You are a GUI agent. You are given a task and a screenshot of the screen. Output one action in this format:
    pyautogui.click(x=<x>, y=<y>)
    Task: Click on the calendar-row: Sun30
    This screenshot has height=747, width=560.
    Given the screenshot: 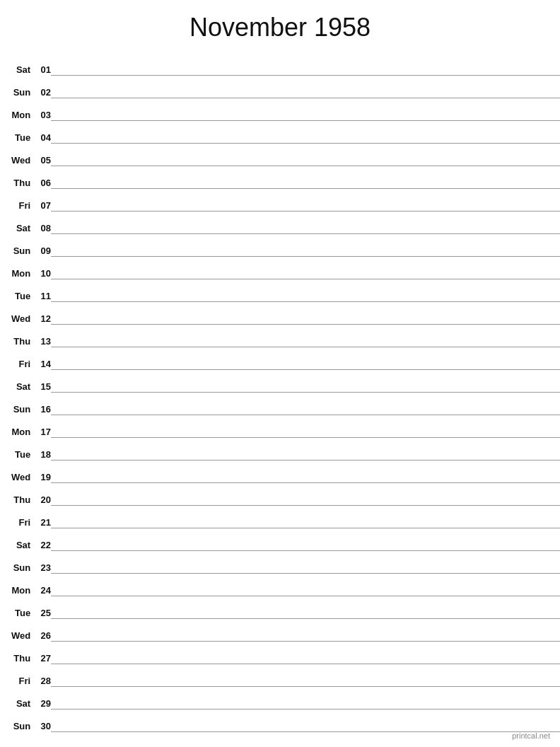 What is the action you would take?
    pyautogui.click(x=280, y=720)
    